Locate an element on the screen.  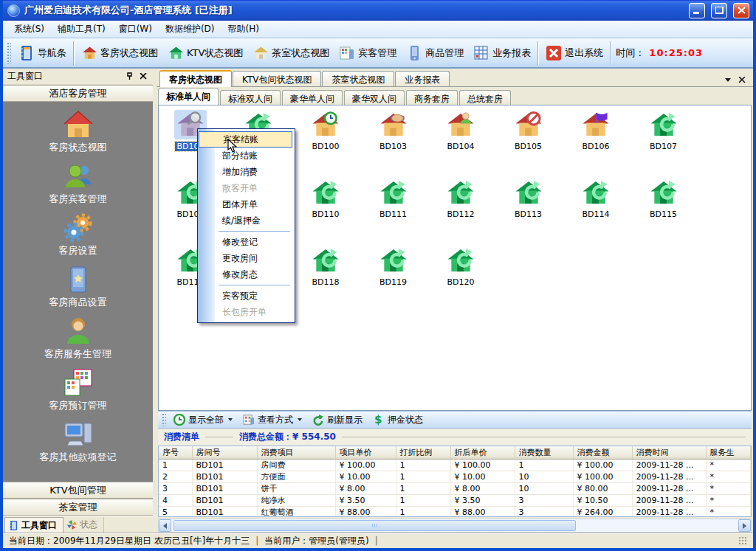
context-menu-item: 增加消费 is located at coordinates (245, 172).